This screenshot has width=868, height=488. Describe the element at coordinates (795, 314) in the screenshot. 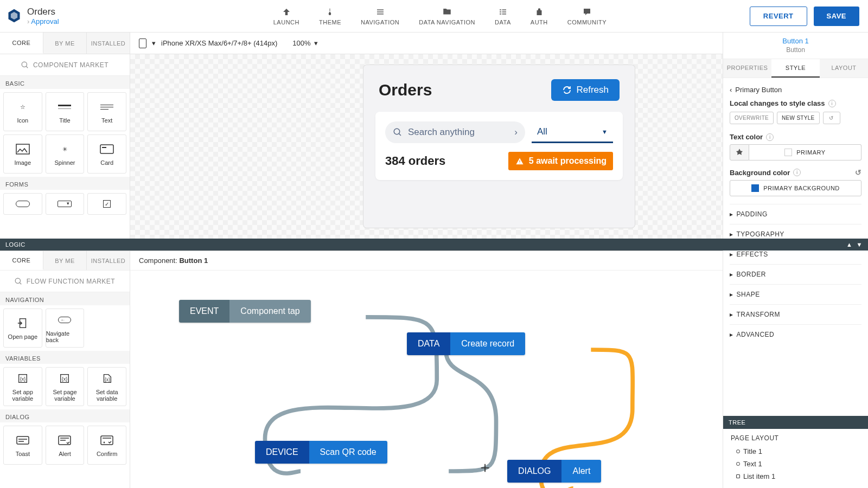

I see `accordion-transform: ▸TRANSFORM` at that location.